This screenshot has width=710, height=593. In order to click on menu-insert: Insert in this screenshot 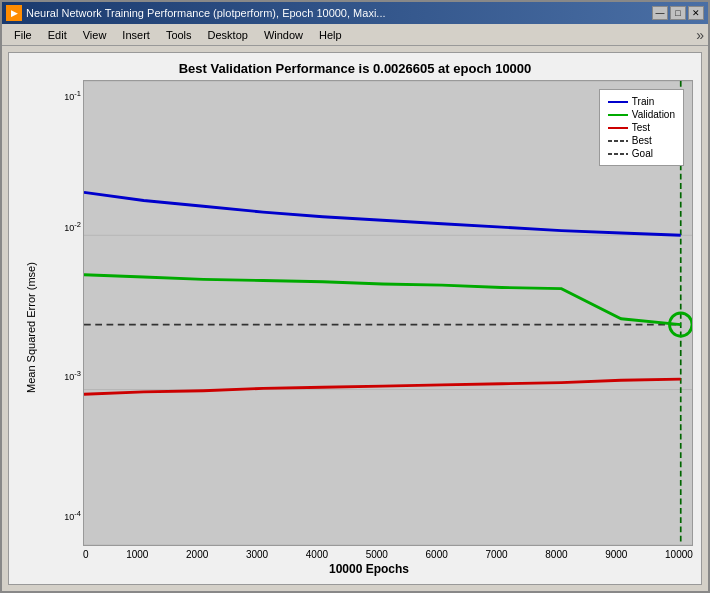, I will do `click(136, 35)`.